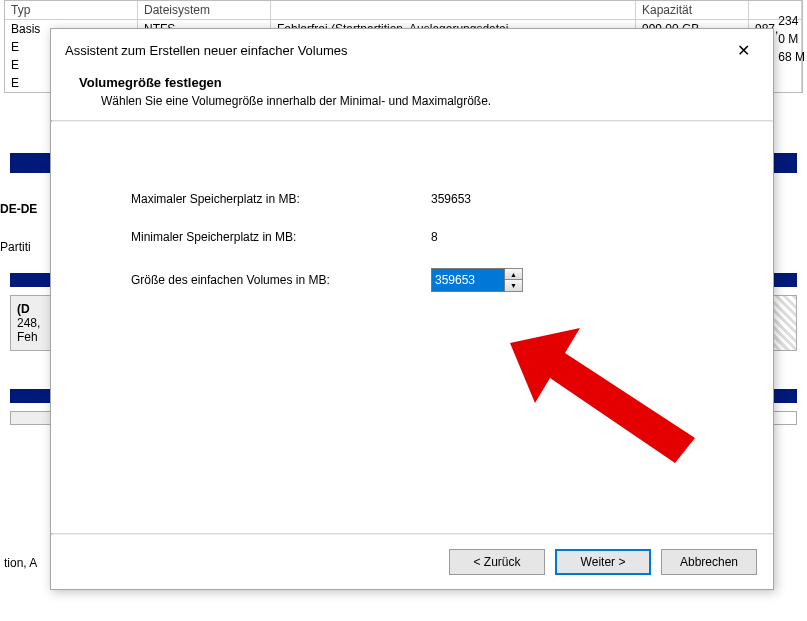 The height and width of the screenshot is (621, 807). I want to click on min-space-value: 8, so click(511, 237).